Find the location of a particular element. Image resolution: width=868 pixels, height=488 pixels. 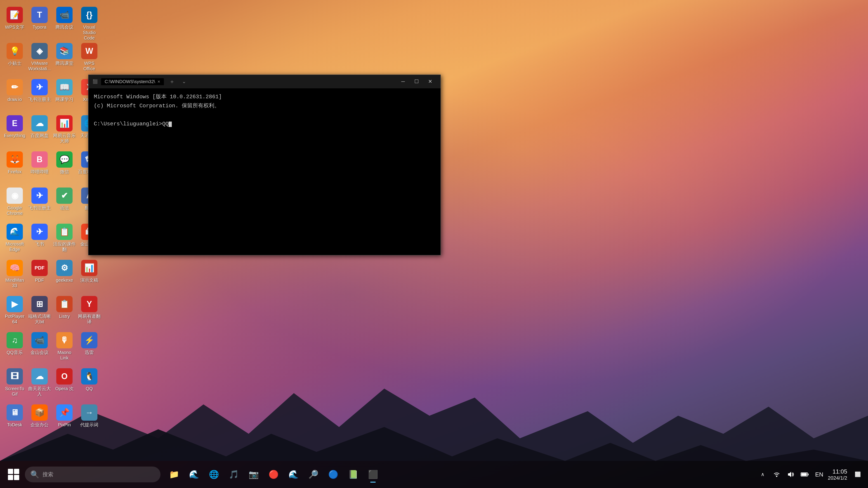

desktop-icon-draw-io: ✏ draw.io is located at coordinates (15, 95).